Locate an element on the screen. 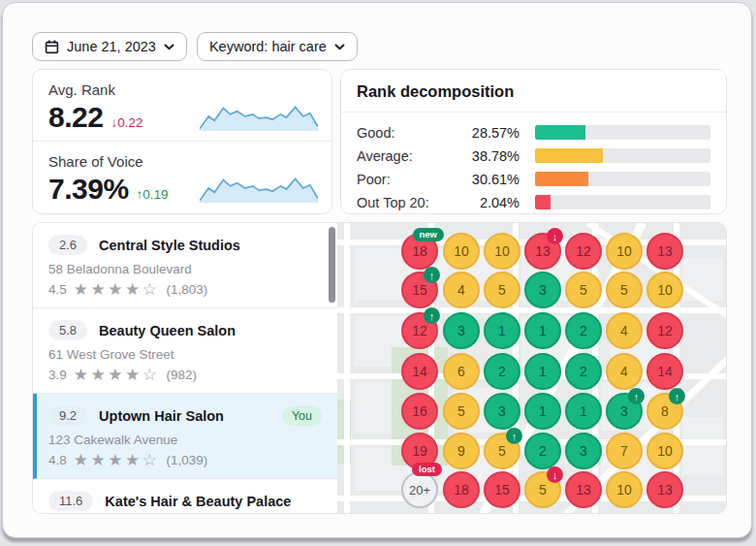  map-rank-pin: 15 is located at coordinates (502, 490).